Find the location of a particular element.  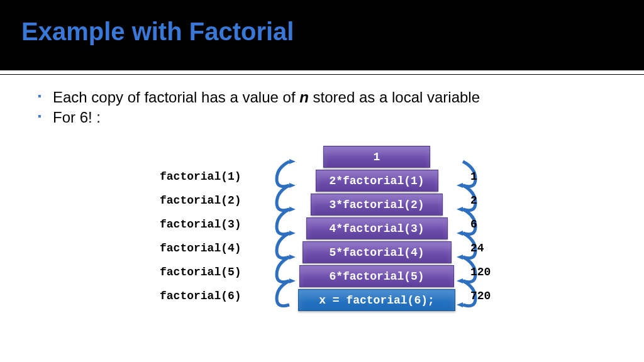

bullet-2-text: For 6! : is located at coordinates (77, 117).